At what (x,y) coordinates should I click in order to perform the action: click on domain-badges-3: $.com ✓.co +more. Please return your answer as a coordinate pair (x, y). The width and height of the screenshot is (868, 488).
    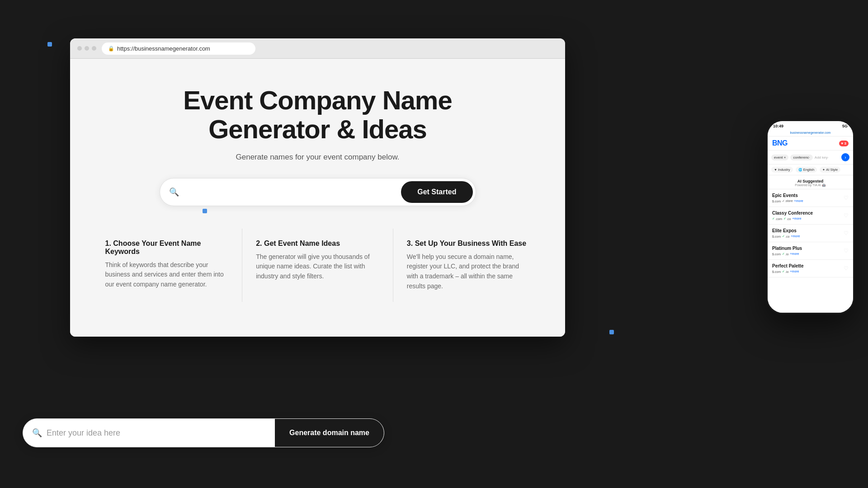
    Looking at the image, I should click on (786, 236).